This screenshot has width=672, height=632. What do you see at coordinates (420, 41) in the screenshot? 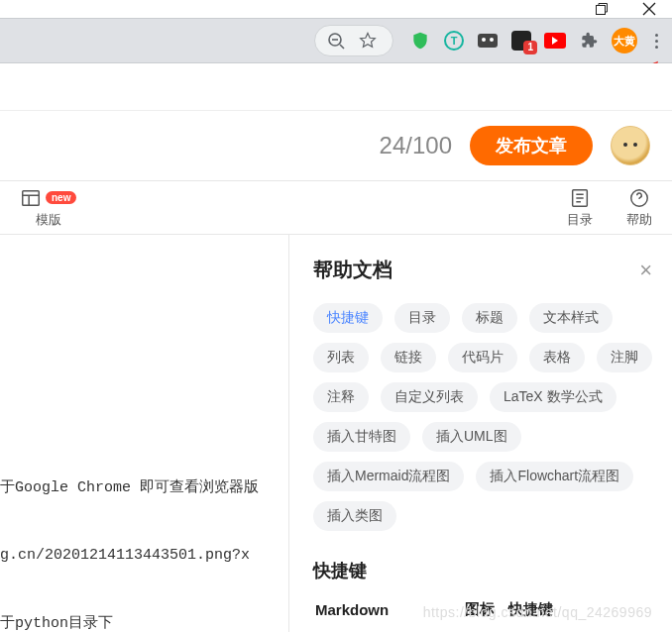
I see `extension-shield-icon` at bounding box center [420, 41].